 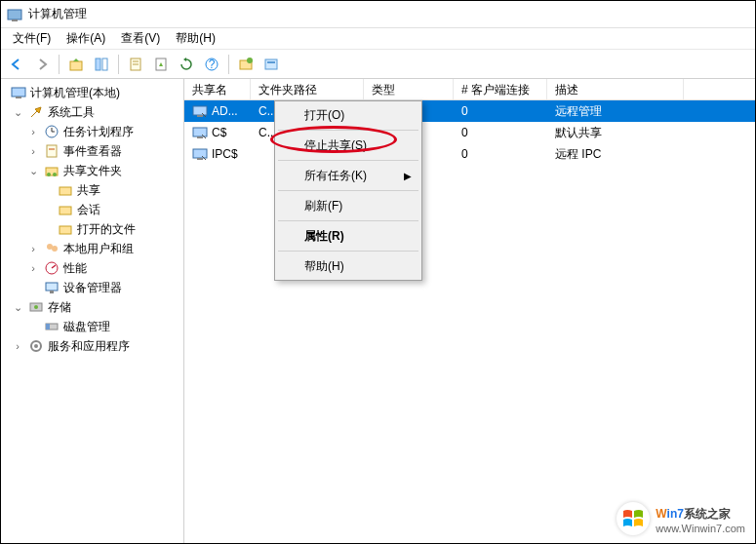 What do you see at coordinates (92, 210) in the screenshot?
I see `tree-sessions: 会话` at bounding box center [92, 210].